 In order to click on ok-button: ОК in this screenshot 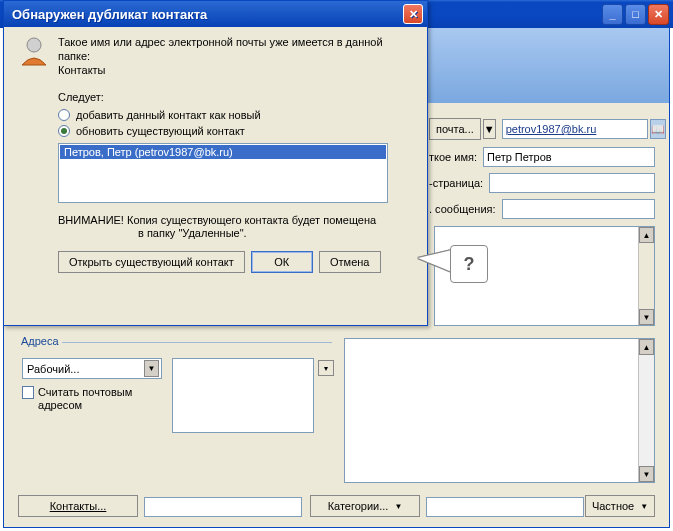, I will do `click(282, 262)`.